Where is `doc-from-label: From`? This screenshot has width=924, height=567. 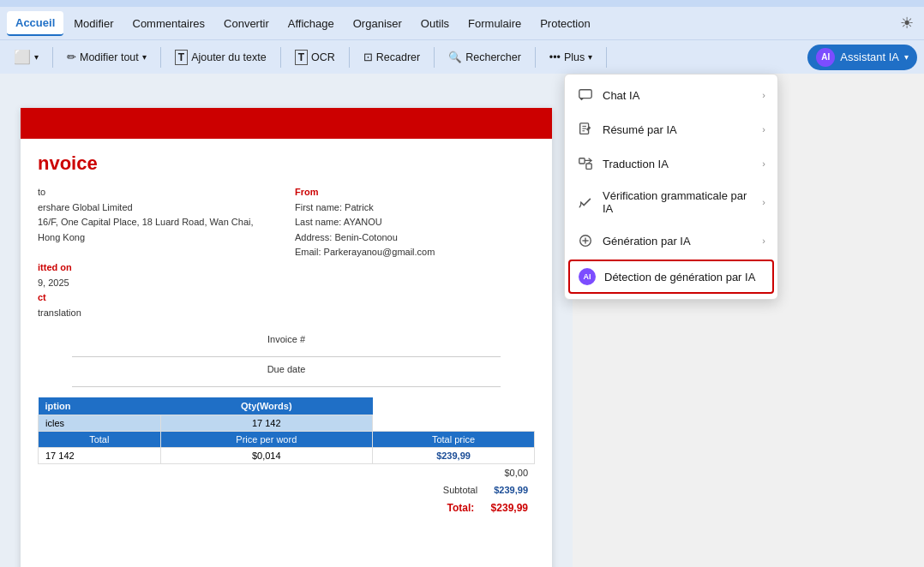
doc-from-label: From is located at coordinates (415, 193).